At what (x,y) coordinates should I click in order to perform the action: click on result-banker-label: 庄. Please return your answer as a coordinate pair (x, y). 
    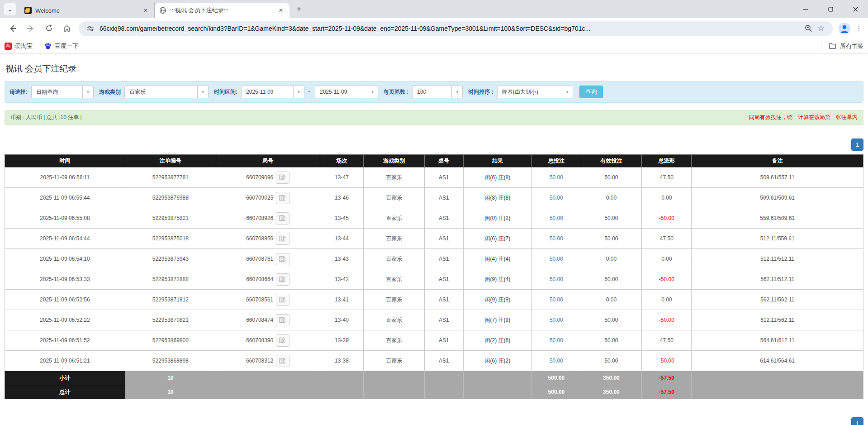
    Looking at the image, I should click on (501, 279).